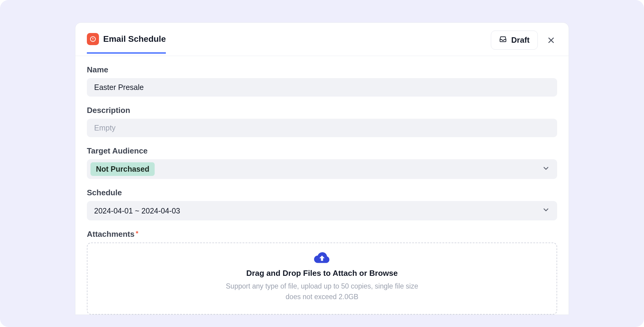  I want to click on panel-header: Email Schedule Draft, so click(322, 39).